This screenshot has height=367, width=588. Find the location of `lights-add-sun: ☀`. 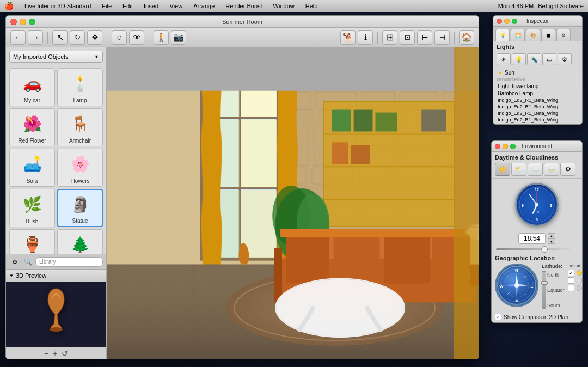

lights-add-sun: ☀ is located at coordinates (504, 59).